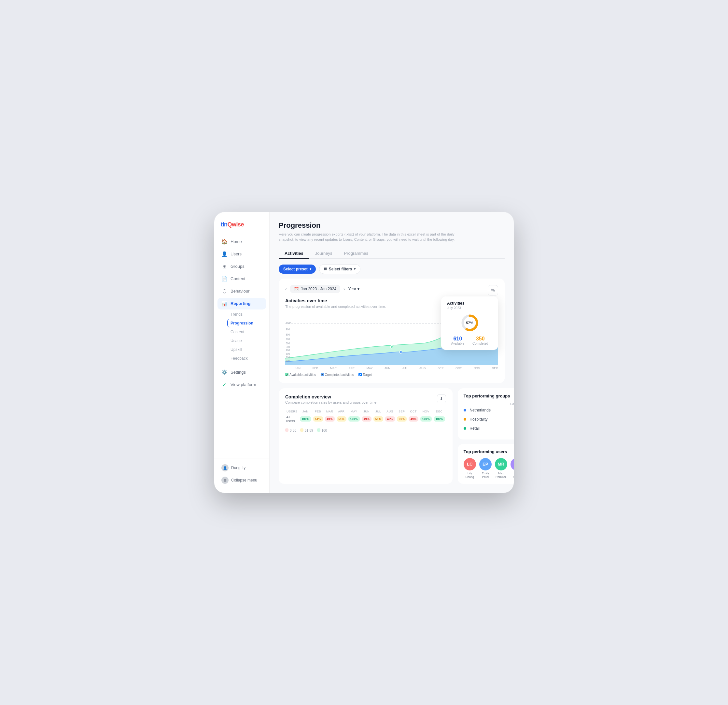 Image resolution: width=728 pixels, height=705 pixels. Describe the element at coordinates (224, 304) in the screenshot. I see `reporting-icon: 📊` at that location.